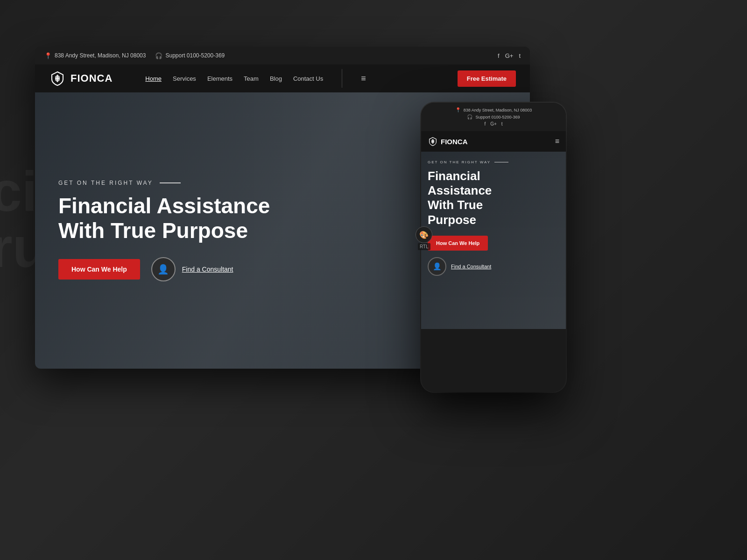 The height and width of the screenshot is (560, 747). What do you see at coordinates (493, 124) in the screenshot?
I see `mobile-social: f G+ t` at bounding box center [493, 124].